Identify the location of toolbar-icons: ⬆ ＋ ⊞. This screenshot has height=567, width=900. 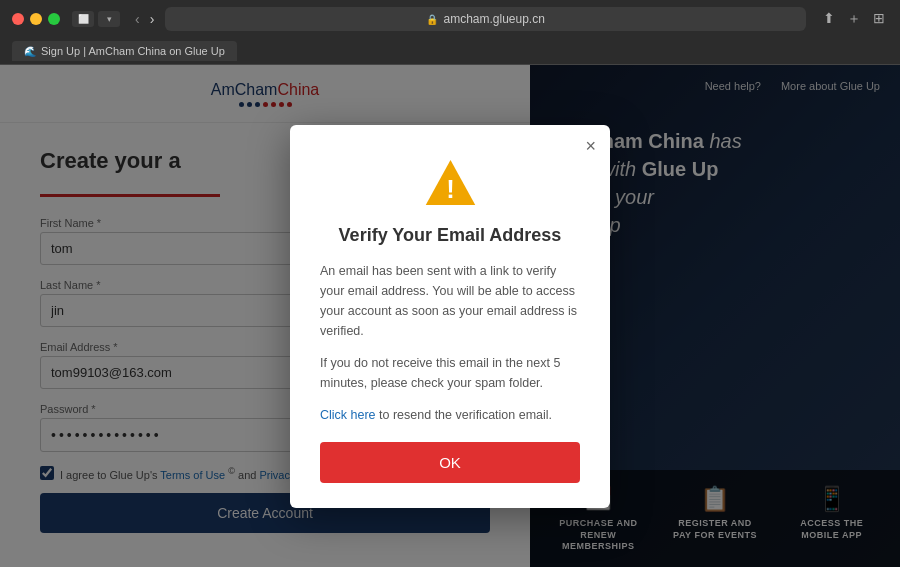
(854, 19).